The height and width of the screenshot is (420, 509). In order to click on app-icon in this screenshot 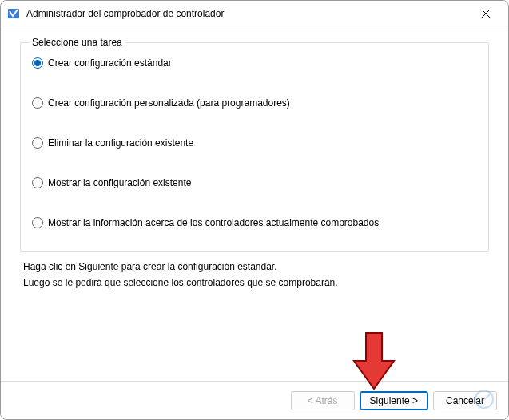, I will do `click(14, 14)`.